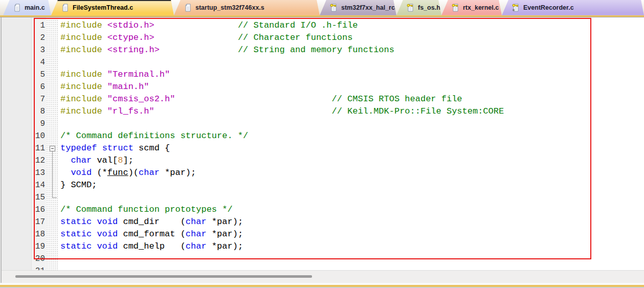 The image size is (644, 288). I want to click on line-number: 13, so click(23, 173).